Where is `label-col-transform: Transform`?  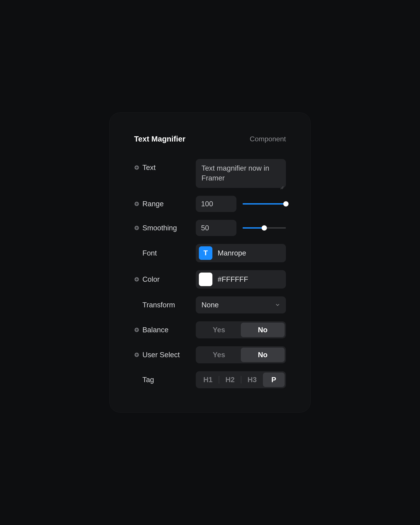 label-col-transform: Transform is located at coordinates (165, 305).